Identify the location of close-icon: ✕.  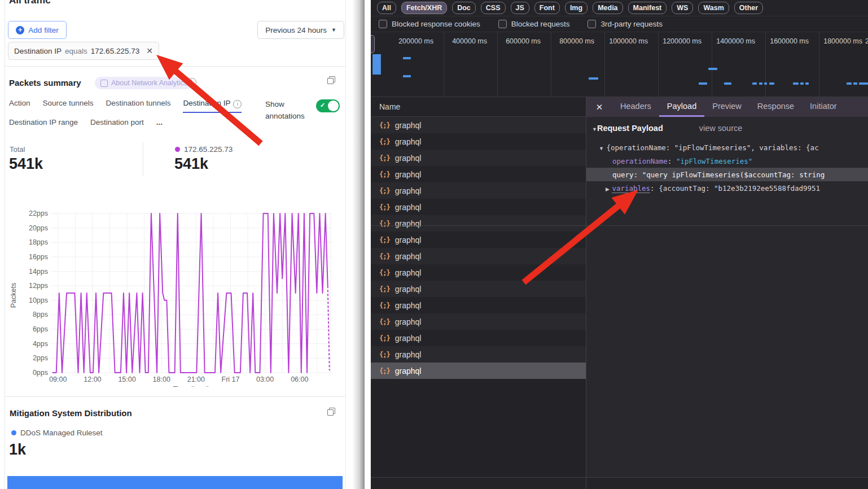
(599, 107).